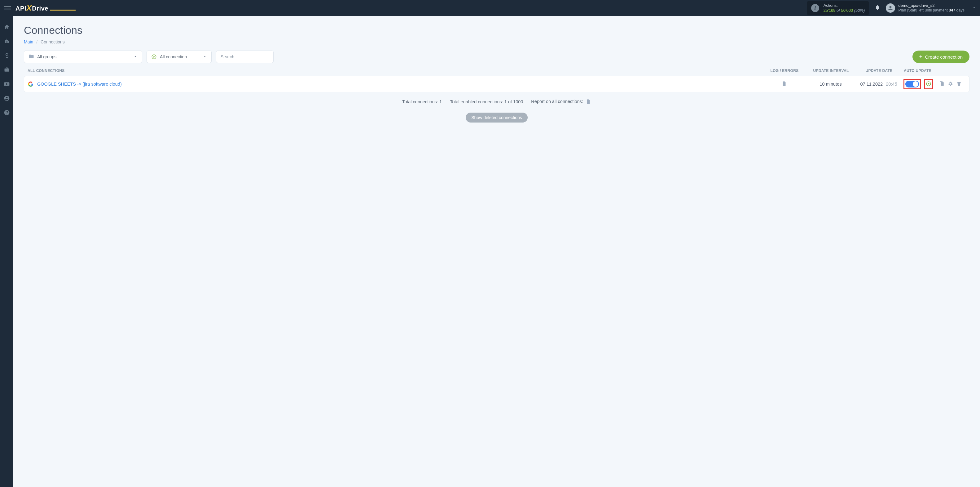  Describe the element at coordinates (245, 57) in the screenshot. I see `search-input` at that location.